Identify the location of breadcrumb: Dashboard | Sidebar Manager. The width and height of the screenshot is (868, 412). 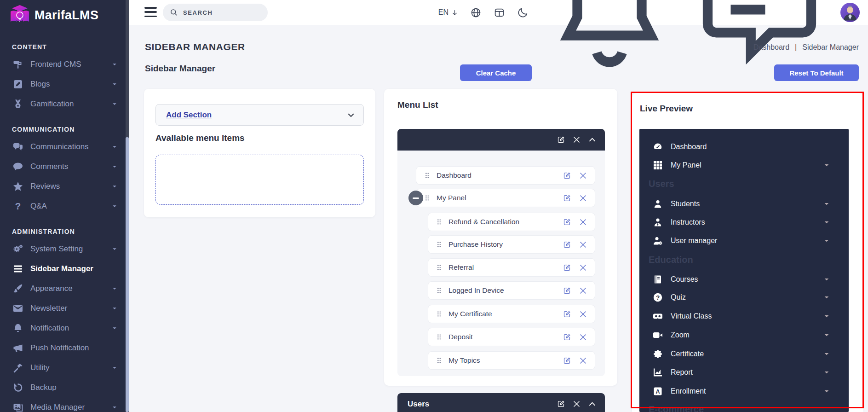
(806, 47).